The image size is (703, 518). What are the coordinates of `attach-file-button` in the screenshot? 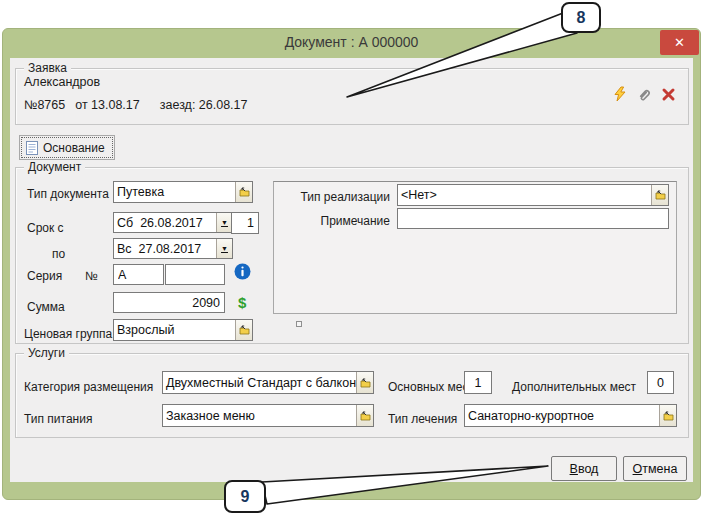 It's located at (644, 94).